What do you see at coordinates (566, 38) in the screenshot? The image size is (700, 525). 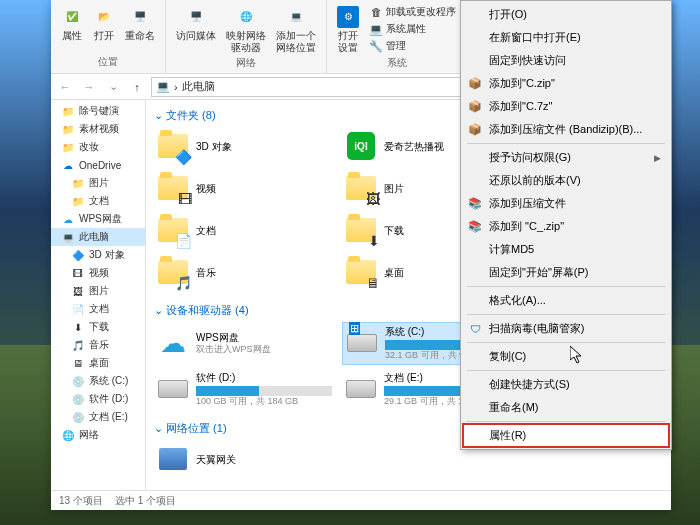 I see `context-item-1: 在新窗口中打开(E)` at bounding box center [566, 38].